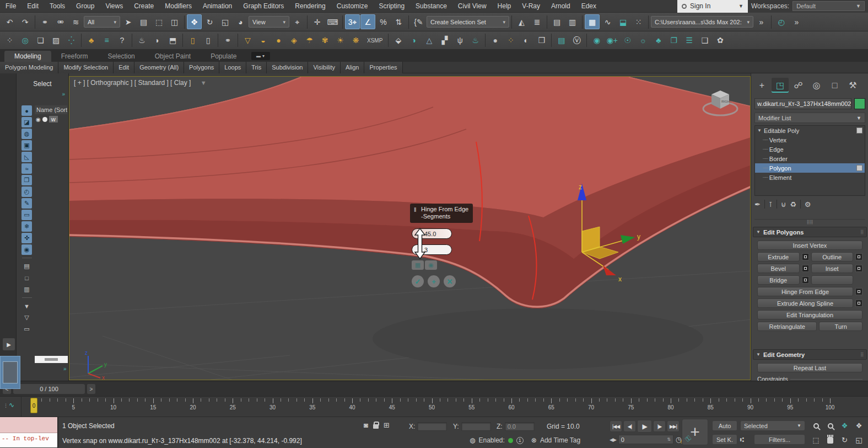 The image size is (868, 448). Describe the element at coordinates (844, 440) in the screenshot. I see `orbit-icon: ↻` at that location.